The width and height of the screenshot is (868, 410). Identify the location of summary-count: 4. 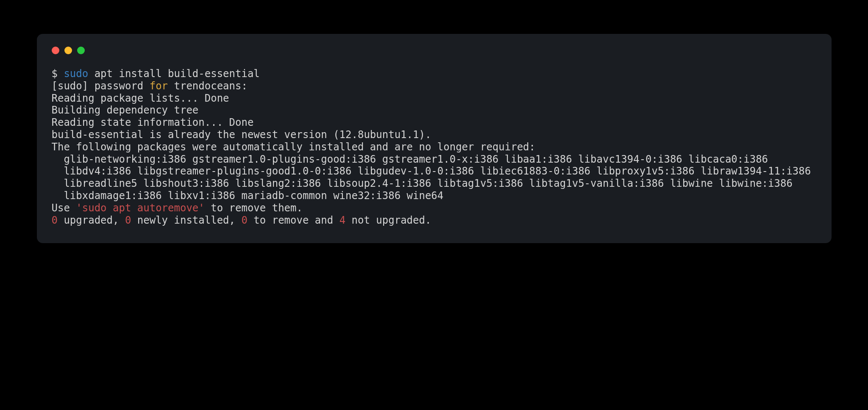
(342, 220).